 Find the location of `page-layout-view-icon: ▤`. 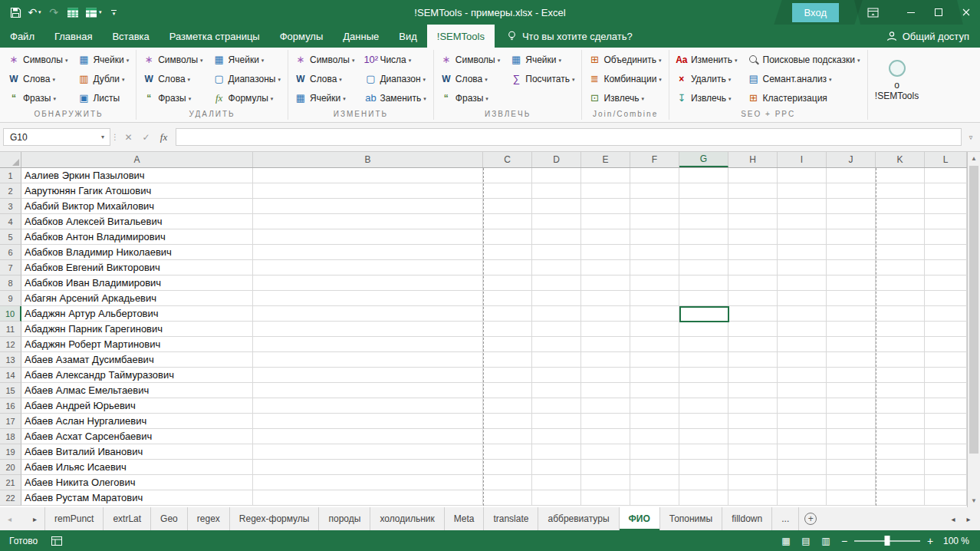

page-layout-view-icon: ▤ is located at coordinates (806, 540).